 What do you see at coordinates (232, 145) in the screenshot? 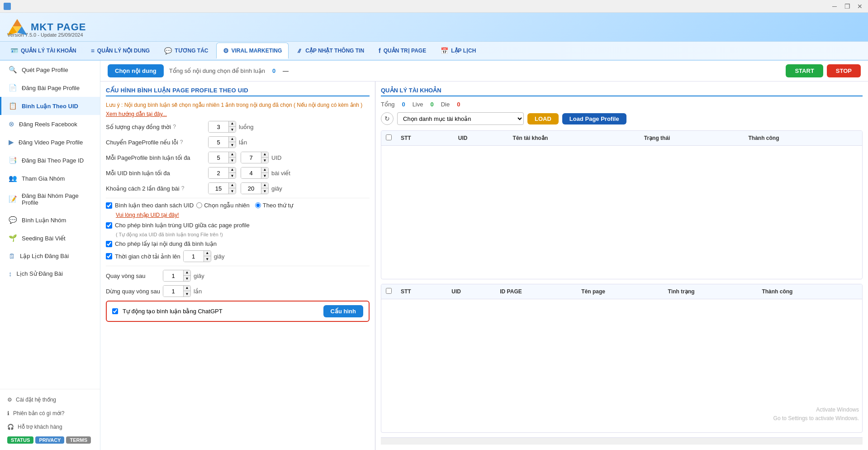
I see `spin-down-chuyen-page: ▼` at bounding box center [232, 145].